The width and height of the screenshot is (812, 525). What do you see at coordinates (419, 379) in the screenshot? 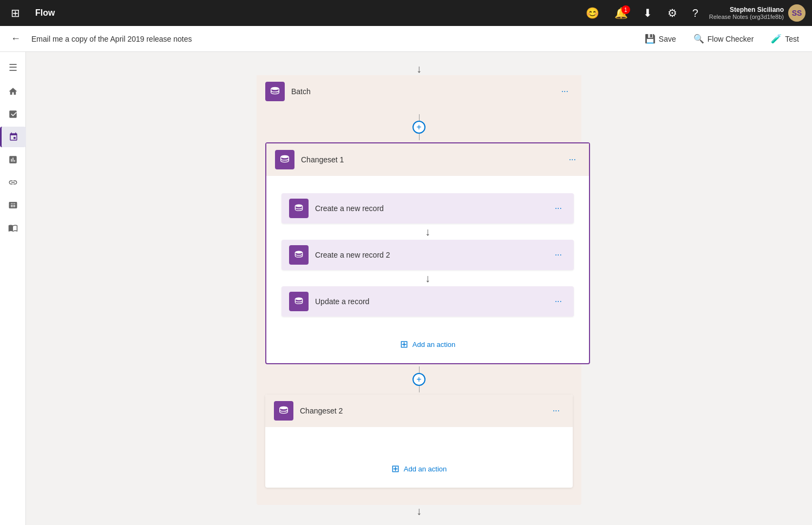
I see `add-between-button-2: +` at bounding box center [419, 379].